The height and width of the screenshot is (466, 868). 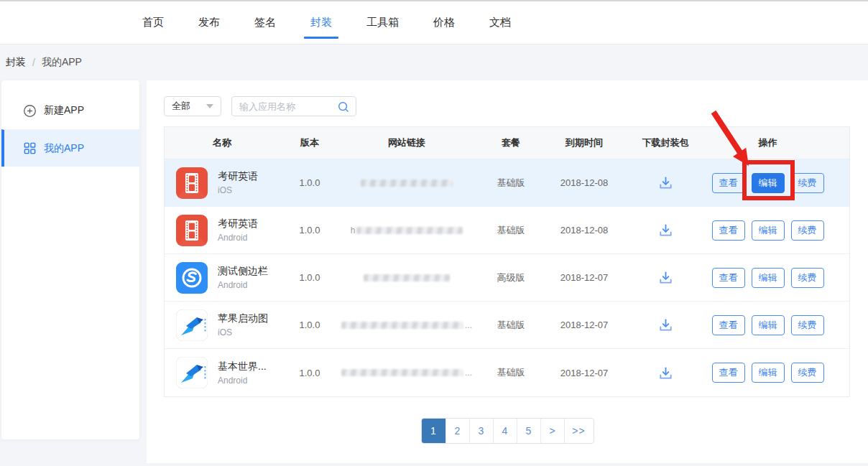 I want to click on page-button-5: 5, so click(x=529, y=431).